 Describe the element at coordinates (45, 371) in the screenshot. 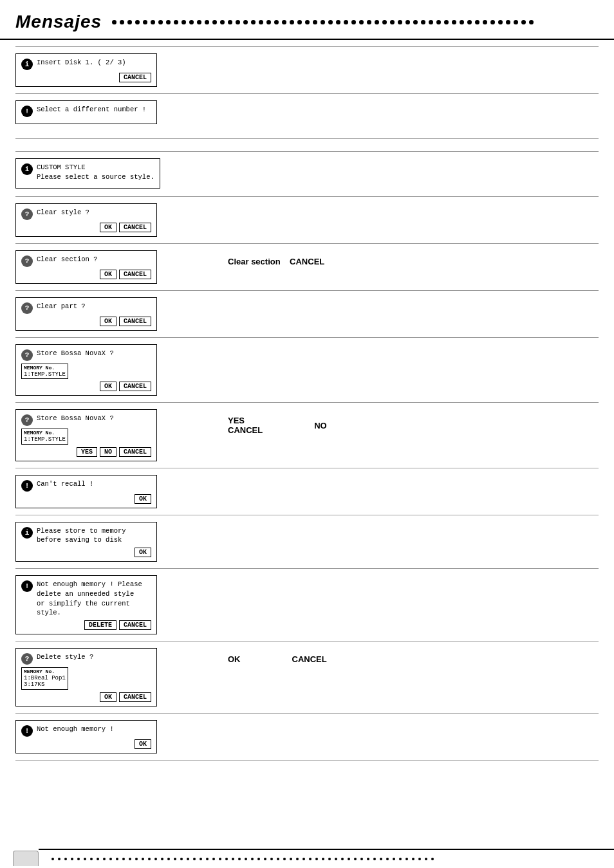

I see `memory-box: MEMORY No.1:TEMP.STYLE` at that location.